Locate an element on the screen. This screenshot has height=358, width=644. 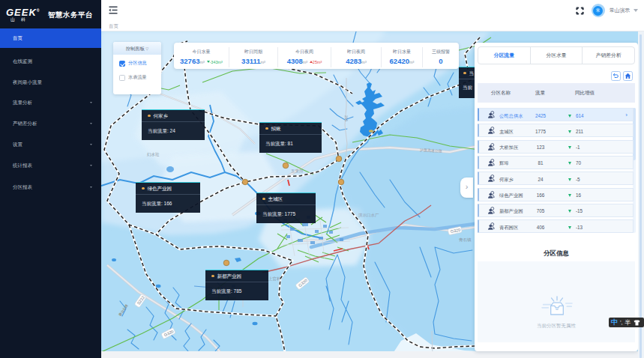
svg-text: 青石镇 is located at coordinates (465, 240).